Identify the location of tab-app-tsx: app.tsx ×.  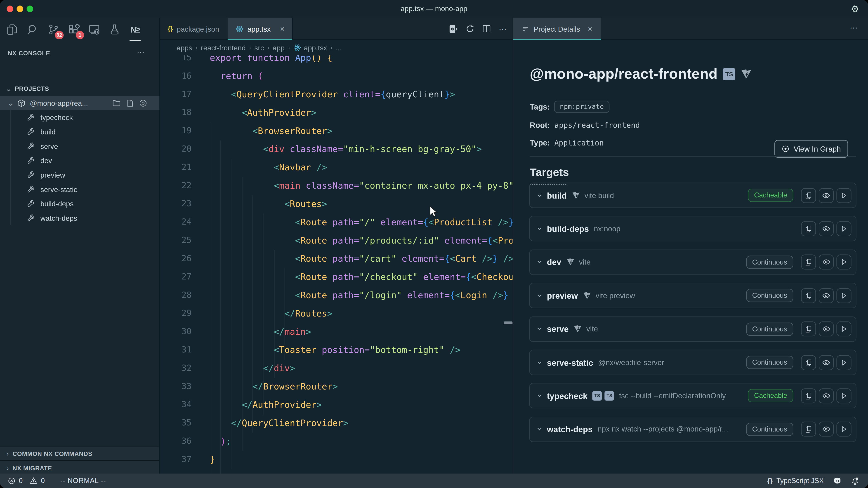
(260, 29).